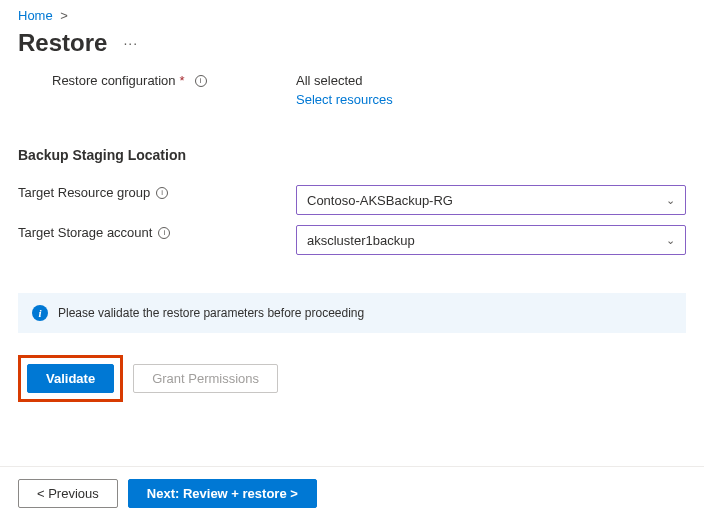 This screenshot has height=520, width=704. Describe the element at coordinates (352, 14) in the screenshot. I see `breadcrumb: Home >` at that location.